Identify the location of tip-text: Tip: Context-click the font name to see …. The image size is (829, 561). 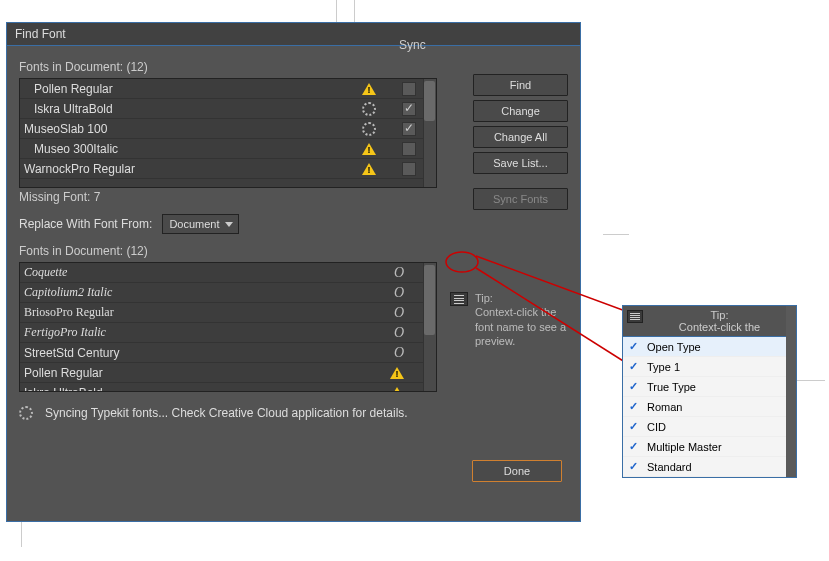
(522, 320).